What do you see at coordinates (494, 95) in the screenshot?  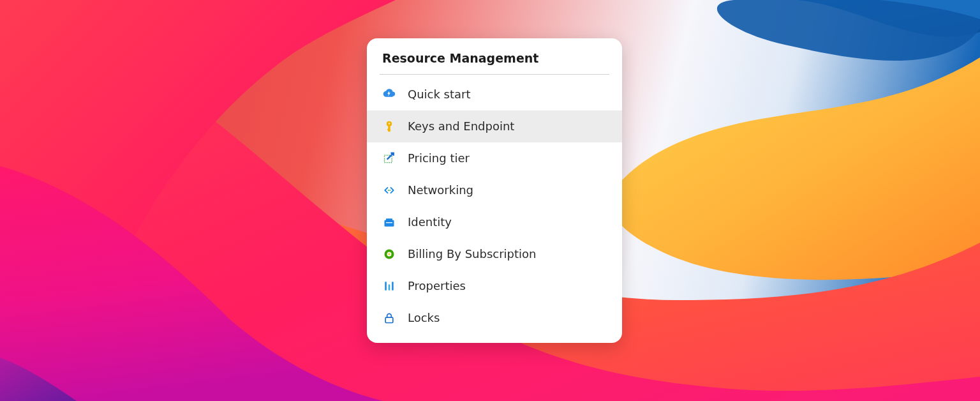 I see `menu-item-quick-start: Quick start` at bounding box center [494, 95].